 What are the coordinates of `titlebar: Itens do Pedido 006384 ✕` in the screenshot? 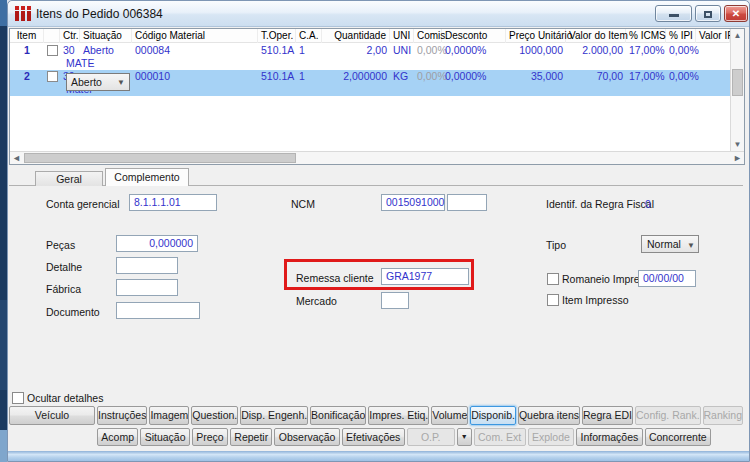 It's located at (378, 14).